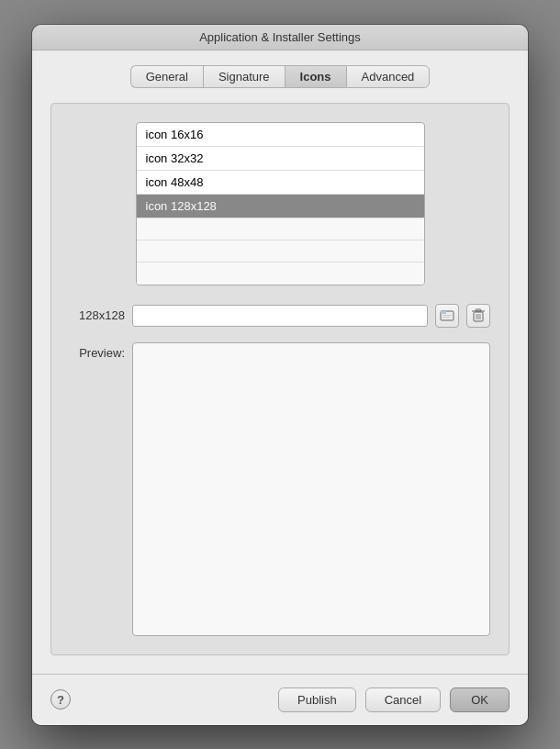 The width and height of the screenshot is (560, 749). Describe the element at coordinates (281, 204) in the screenshot. I see `icon-list: icon 16x16 icon 32x32 icon 48x48 icon 12…` at that location.